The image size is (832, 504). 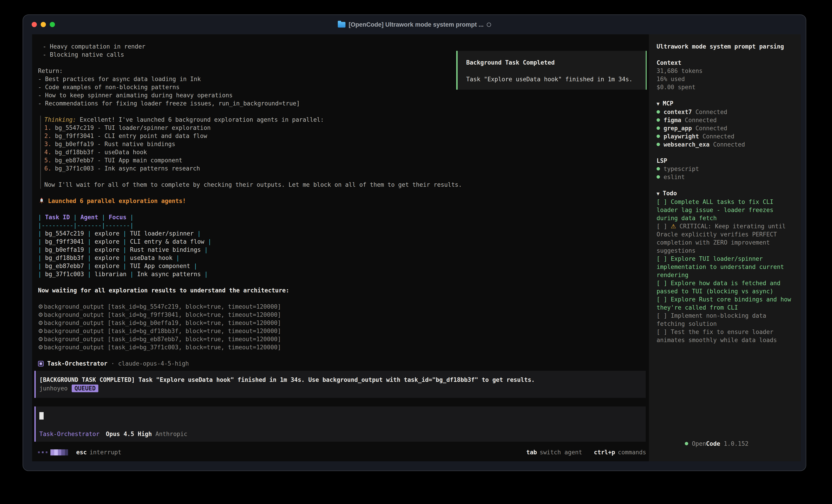 What do you see at coordinates (586, 452) in the screenshot?
I see `status-bar-right: tab switch agent ctrl+p commands` at bounding box center [586, 452].